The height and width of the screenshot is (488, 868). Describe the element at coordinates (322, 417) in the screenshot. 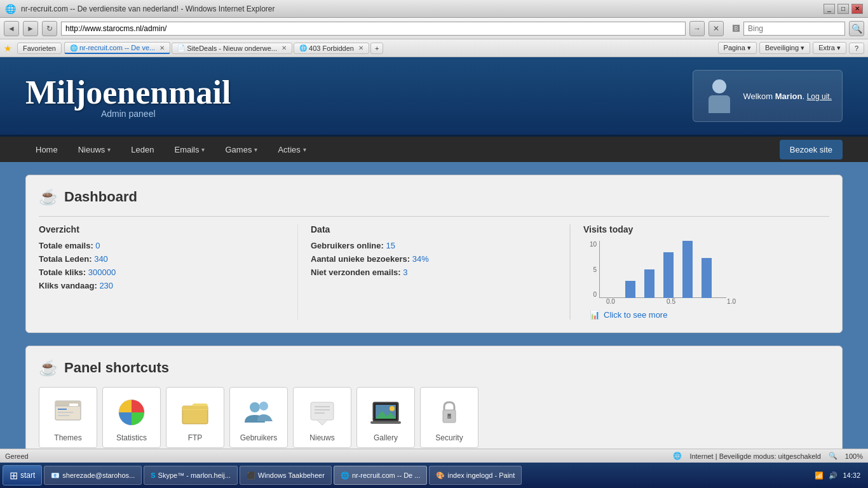

I see `shortcut-nieuws: Nieuws` at that location.